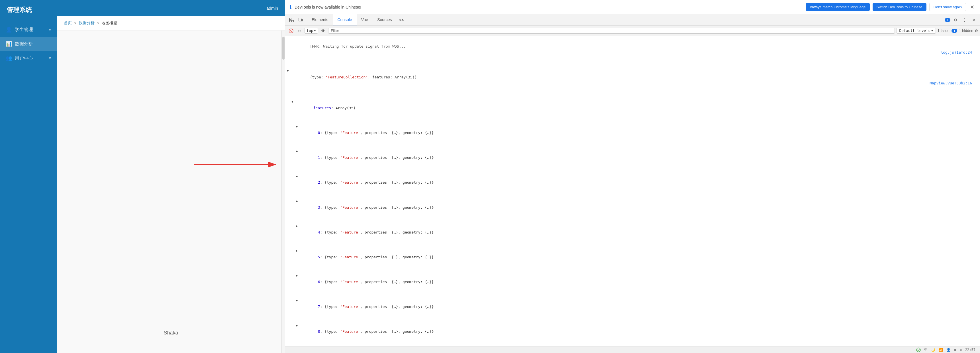  What do you see at coordinates (296, 20) in the screenshot?
I see `devtools-toolbar-left` at bounding box center [296, 20].